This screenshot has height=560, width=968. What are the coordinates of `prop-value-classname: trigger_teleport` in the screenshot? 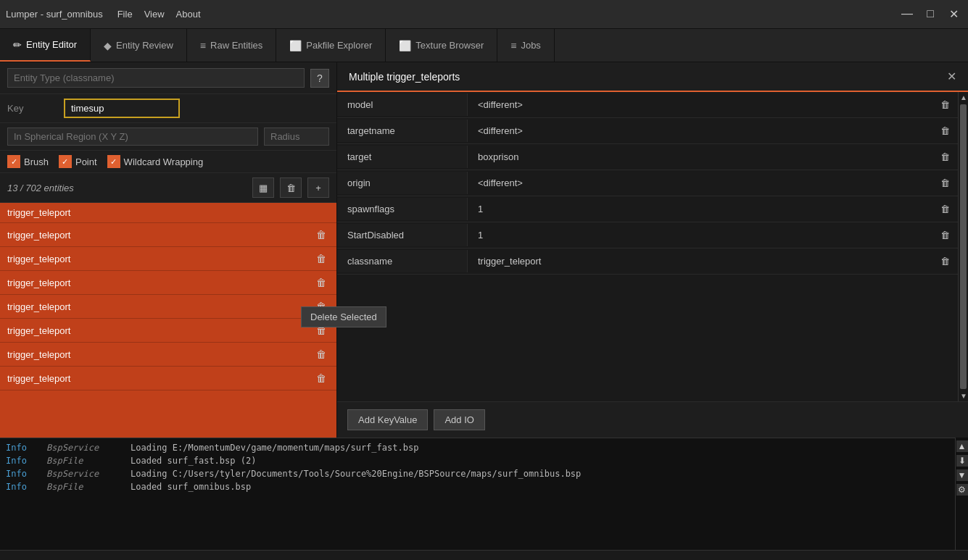 It's located at (700, 261).